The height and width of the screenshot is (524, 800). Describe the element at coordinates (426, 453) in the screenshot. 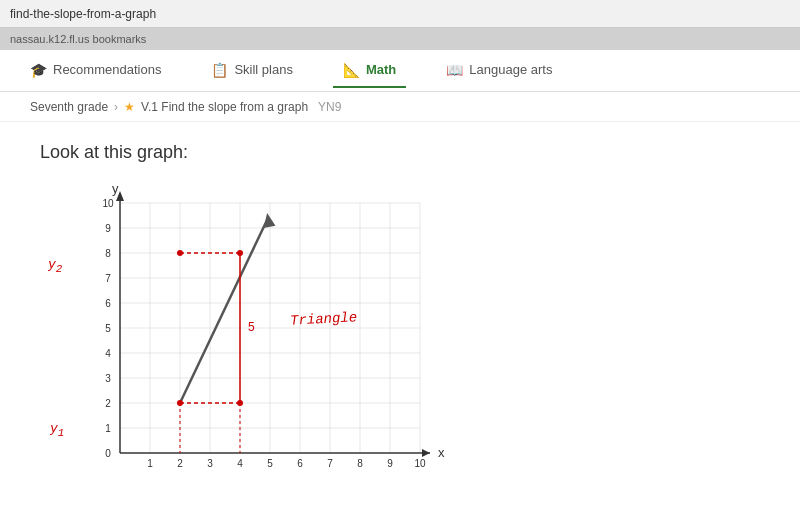

I see `x-axis-arrow` at that location.